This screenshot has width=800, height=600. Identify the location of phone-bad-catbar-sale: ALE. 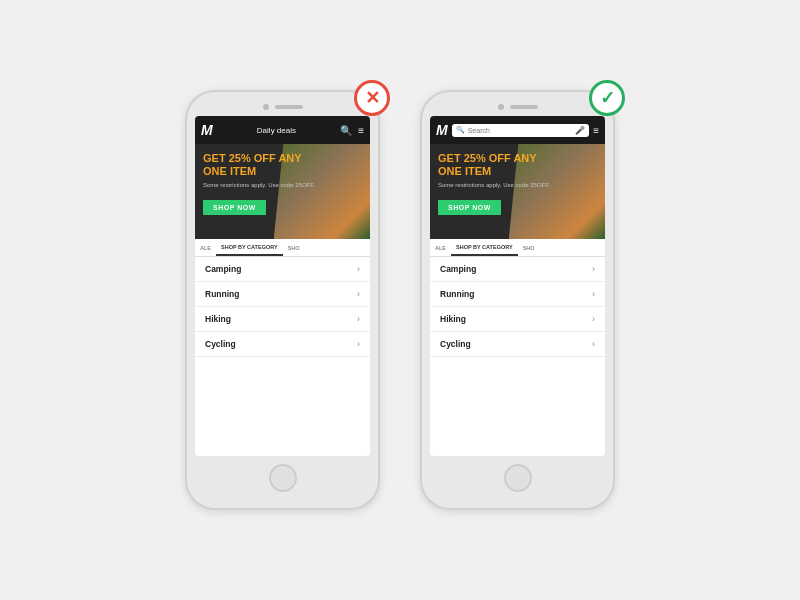
(206, 248).